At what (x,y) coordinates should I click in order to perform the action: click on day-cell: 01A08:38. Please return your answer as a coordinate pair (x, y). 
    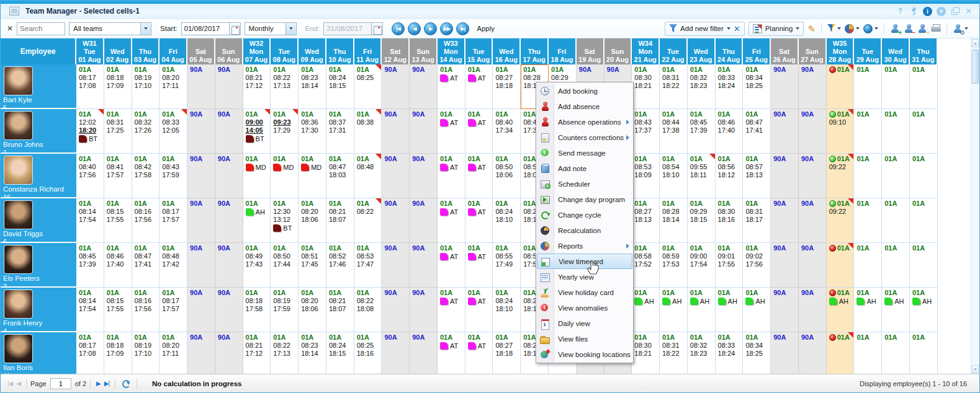
    Looking at the image, I should click on (369, 131).